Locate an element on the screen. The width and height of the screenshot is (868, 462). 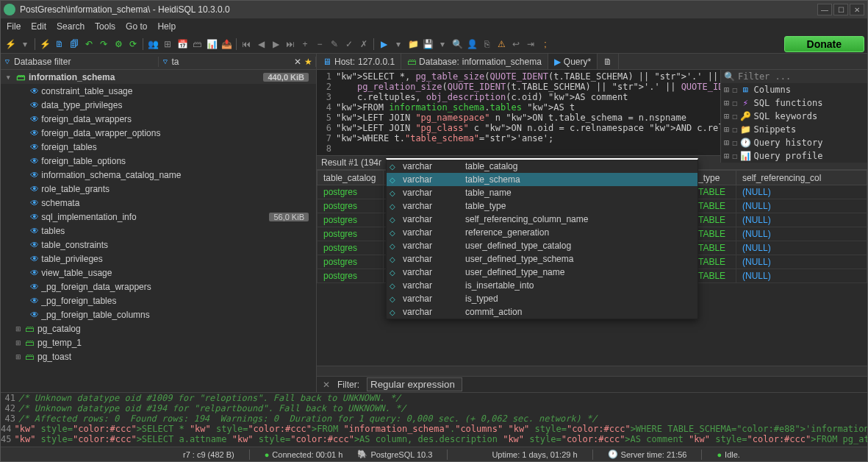
autocomplete-item: ◇varcharself_referencing_column_name is located at coordinates (542, 219).